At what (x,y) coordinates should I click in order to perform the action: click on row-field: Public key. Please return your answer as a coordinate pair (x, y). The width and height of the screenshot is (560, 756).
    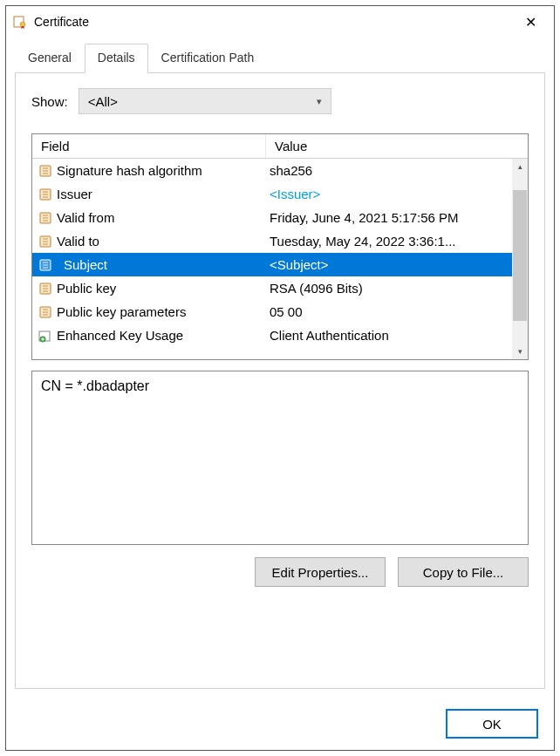
    Looking at the image, I should click on (161, 288).